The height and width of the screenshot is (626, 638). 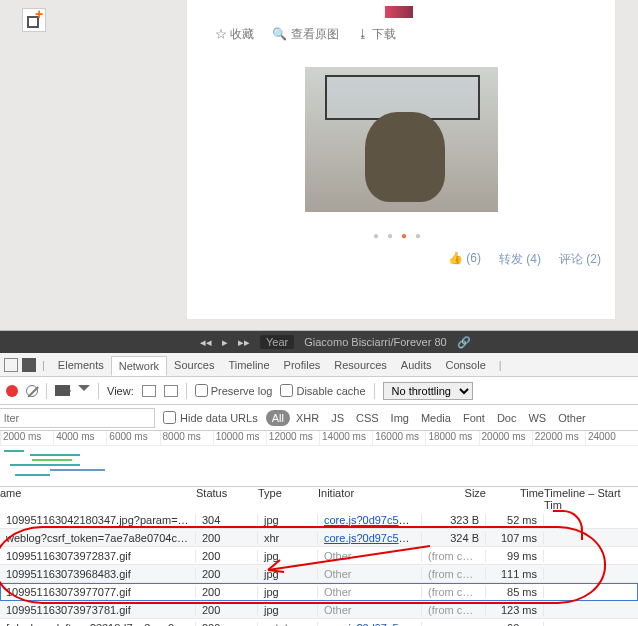 I want to click on track-title: Giacomo Bisciarri/Forever 80, so click(x=375, y=342).